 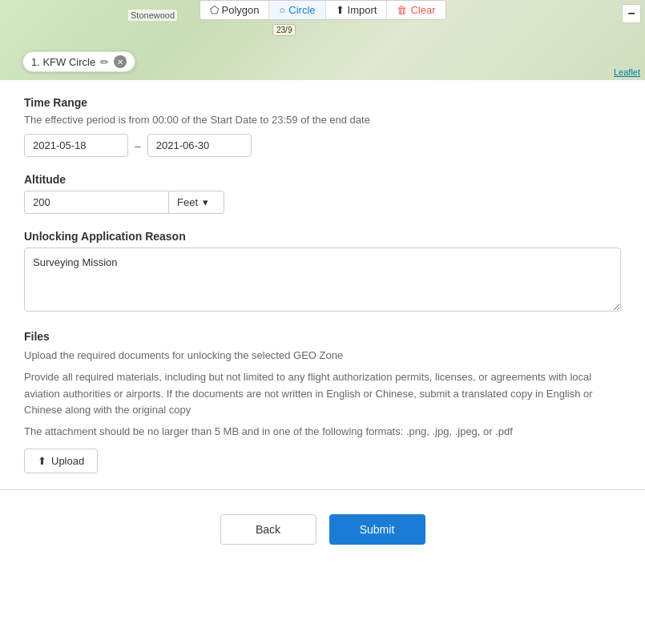 What do you see at coordinates (322, 194) in the screenshot?
I see `altitude-section: Altitude Feet ▾` at bounding box center [322, 194].